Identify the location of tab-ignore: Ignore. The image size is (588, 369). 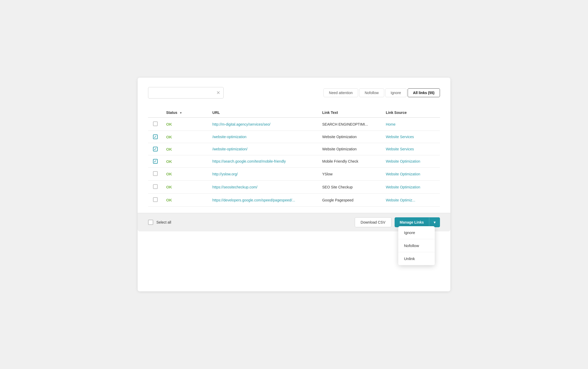
(396, 93).